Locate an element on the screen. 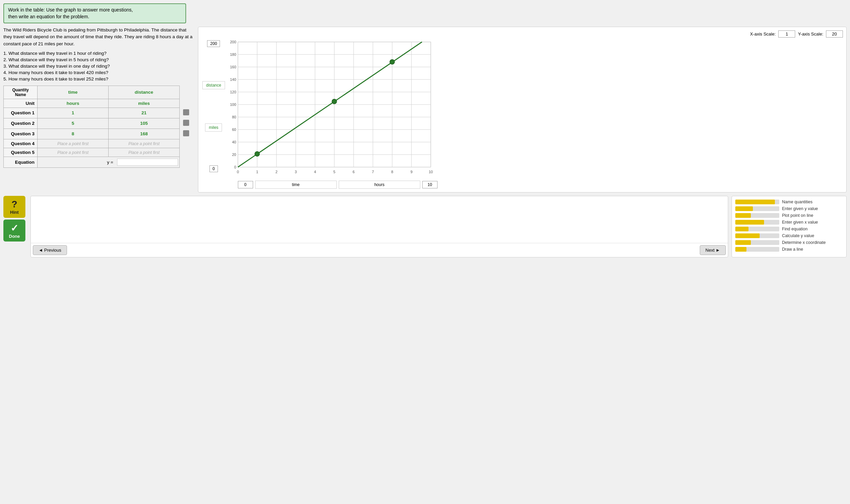  row-label-2: Question 3 is located at coordinates (21, 134).